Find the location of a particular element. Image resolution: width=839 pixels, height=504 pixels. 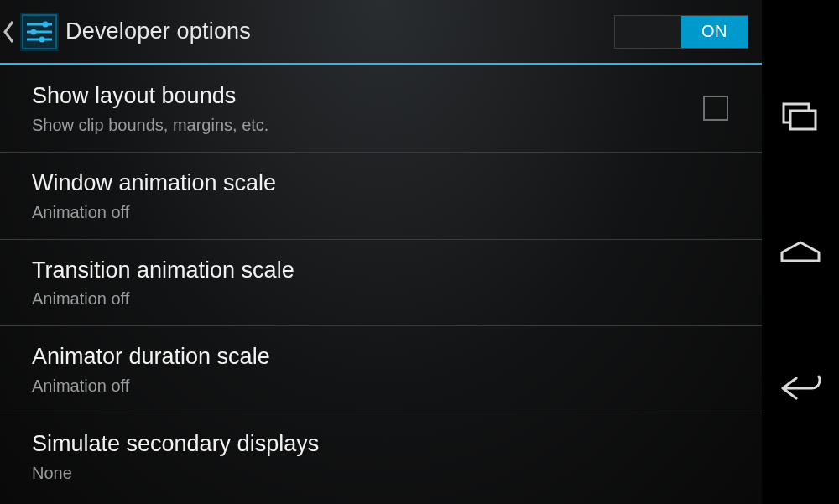

master-switch: ON is located at coordinates (681, 32).